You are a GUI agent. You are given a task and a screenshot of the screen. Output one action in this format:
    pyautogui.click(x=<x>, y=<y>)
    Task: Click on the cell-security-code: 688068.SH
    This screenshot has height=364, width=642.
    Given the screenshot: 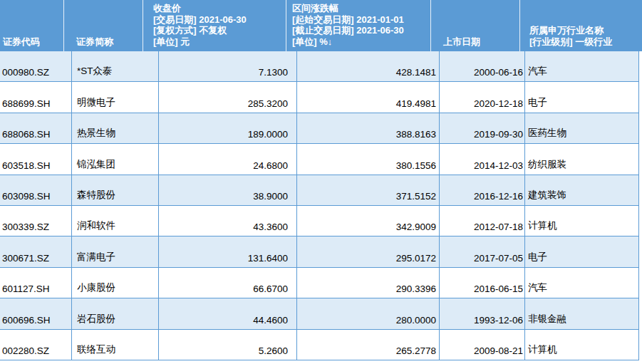 What is the action you would take?
    pyautogui.click(x=36, y=128)
    